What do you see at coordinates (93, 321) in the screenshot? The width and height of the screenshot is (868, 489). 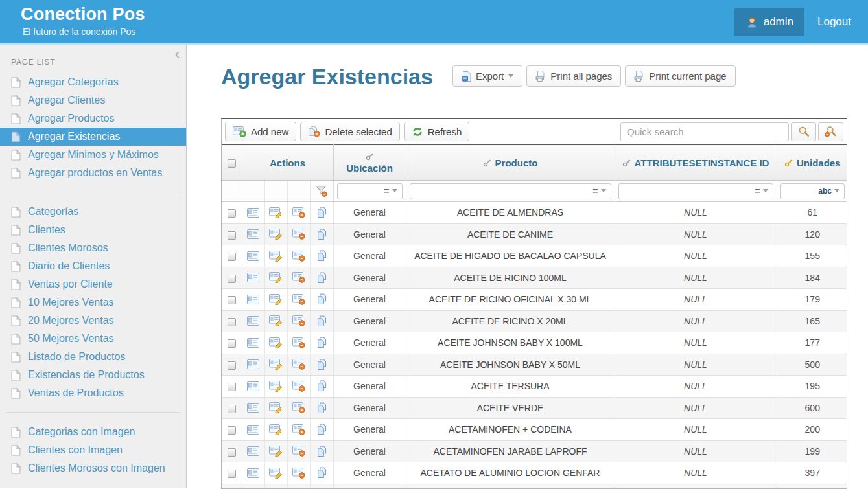 I see `sidebar-item: 20 Mejores Ventas` at bounding box center [93, 321].